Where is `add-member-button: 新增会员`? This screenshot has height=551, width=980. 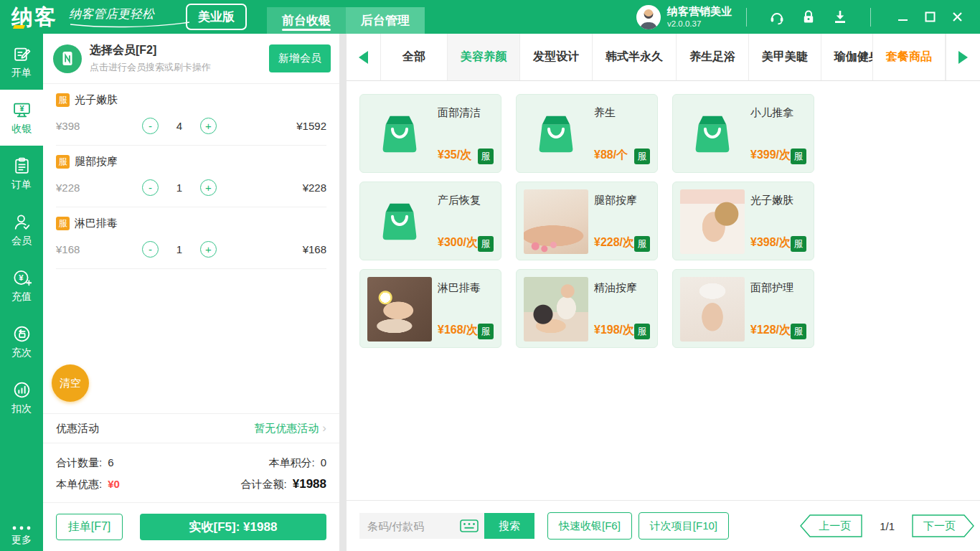
add-member-button: 新增会员 is located at coordinates (300, 59).